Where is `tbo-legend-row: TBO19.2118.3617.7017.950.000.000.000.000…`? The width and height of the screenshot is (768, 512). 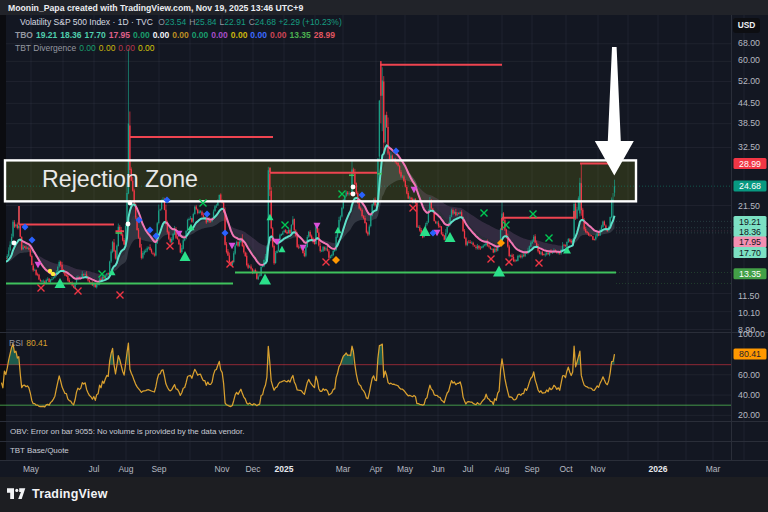
tbo-legend-row: TBO19.2118.3617.7017.950.000.000.000.000… is located at coordinates (175, 35).